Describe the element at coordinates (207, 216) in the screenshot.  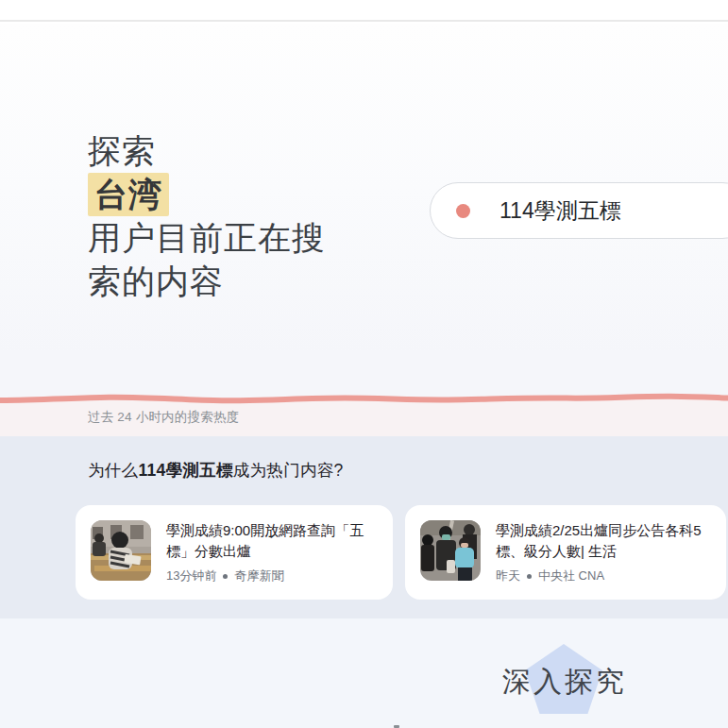
I see `page-title: 探索 台湾 用户目前正在搜 索的内容` at that location.